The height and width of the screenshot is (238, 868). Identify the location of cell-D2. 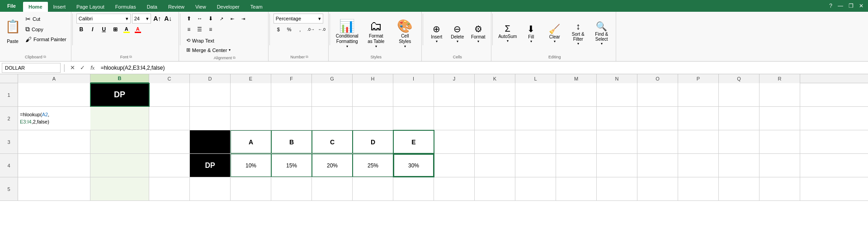
(210, 119).